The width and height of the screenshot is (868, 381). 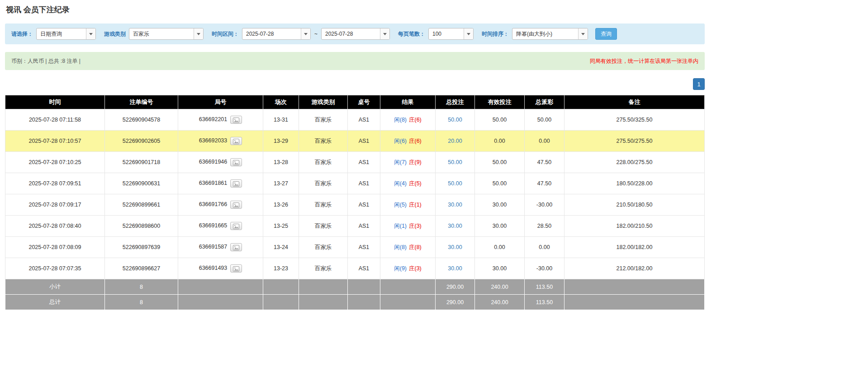 What do you see at coordinates (408, 120) in the screenshot?
I see `cell-result: 闲(8)庄(6)` at bounding box center [408, 120].